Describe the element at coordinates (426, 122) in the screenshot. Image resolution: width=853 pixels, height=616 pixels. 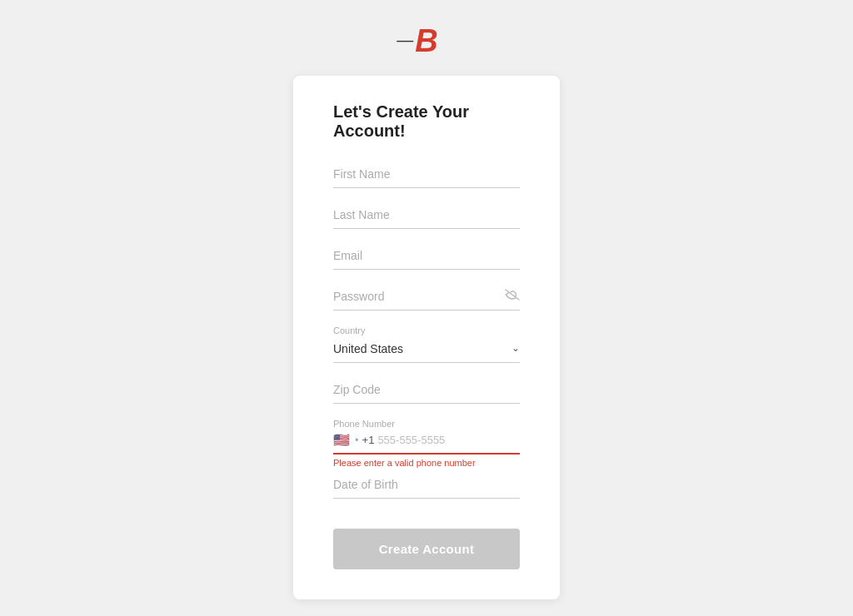
I see `card-title: Let's Create Your Account!` at that location.